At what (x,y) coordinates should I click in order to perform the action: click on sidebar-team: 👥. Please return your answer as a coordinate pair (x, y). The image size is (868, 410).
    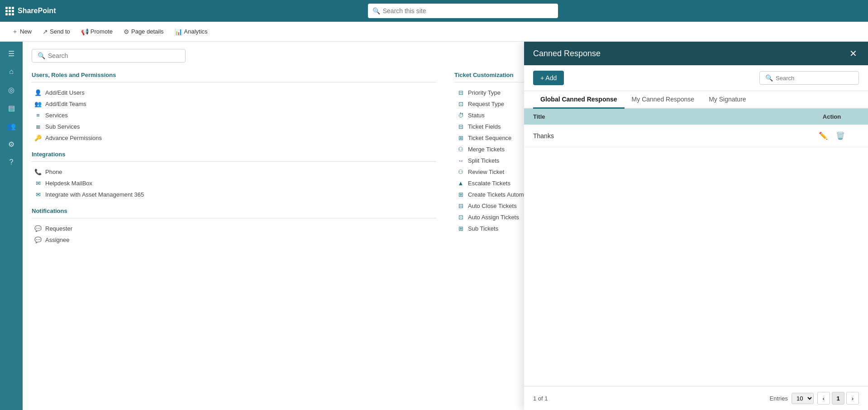
    Looking at the image, I should click on (11, 126).